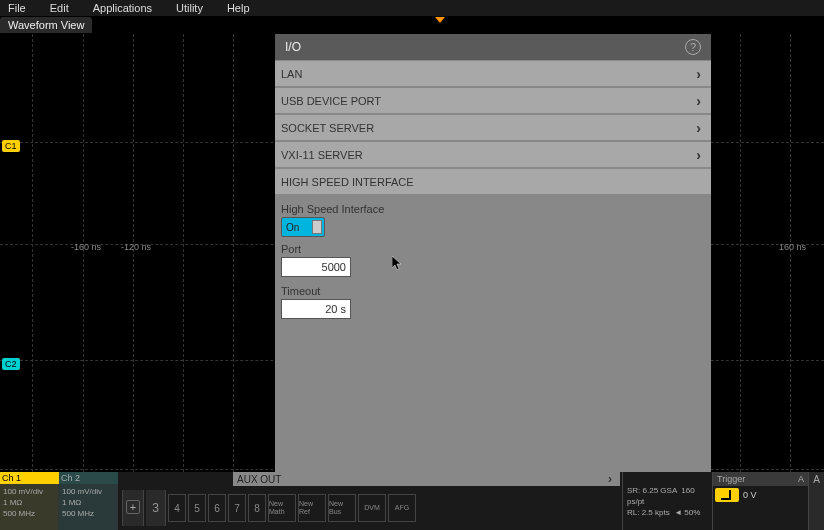  What do you see at coordinates (11, 364) in the screenshot?
I see `ch2-marker: C2` at bounding box center [11, 364].